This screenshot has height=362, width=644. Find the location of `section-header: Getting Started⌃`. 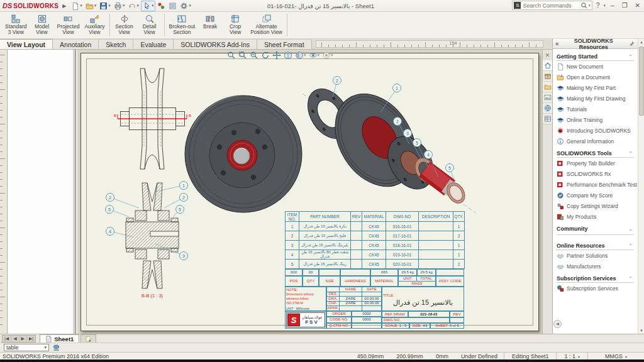

section-header: Getting Started⌃ is located at coordinates (595, 57).